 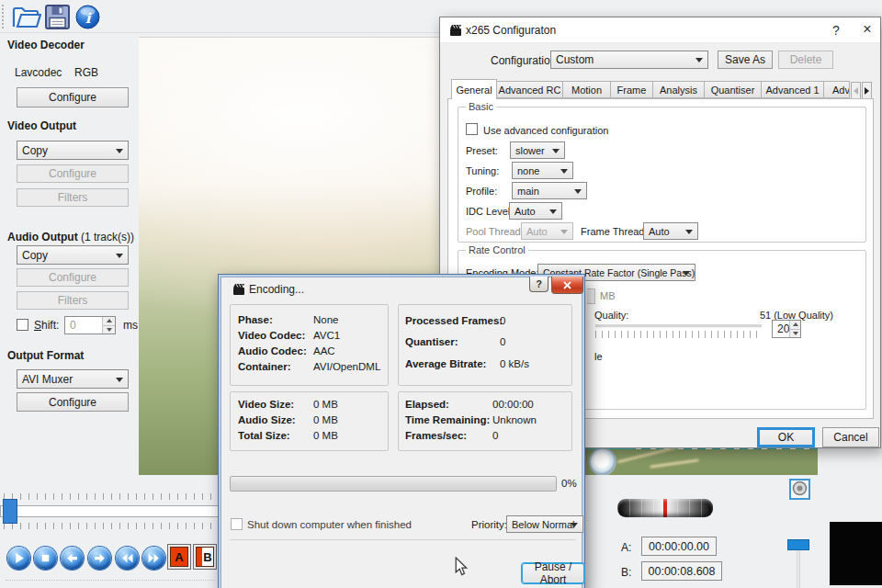 What do you see at coordinates (869, 91) in the screenshot?
I see `triangle-right-icon` at bounding box center [869, 91].